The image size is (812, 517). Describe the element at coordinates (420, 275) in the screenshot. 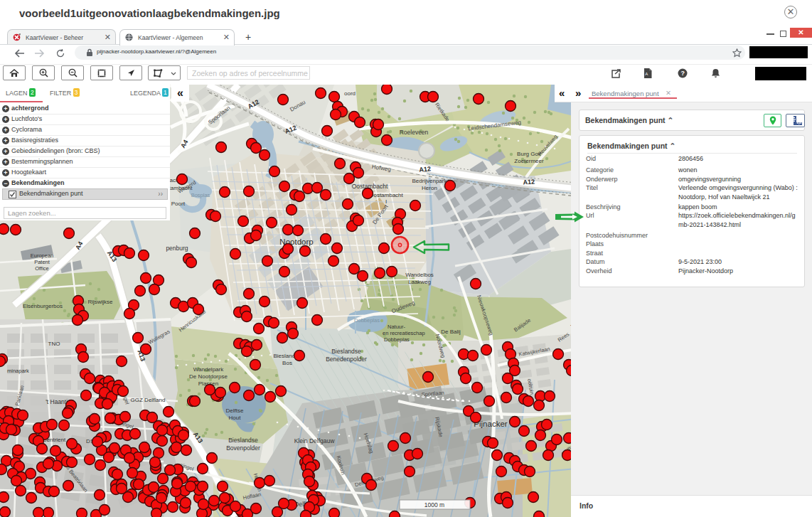

I see `svg-text: Wandelbos` at that location.